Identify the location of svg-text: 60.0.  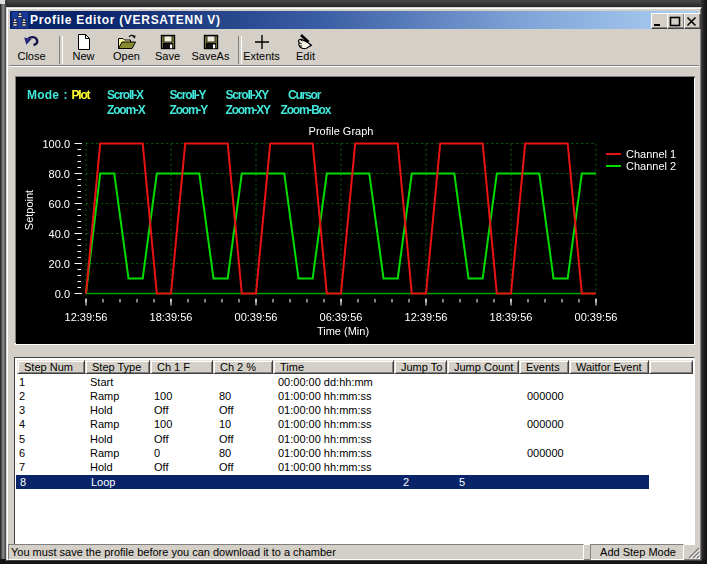
(60, 204).